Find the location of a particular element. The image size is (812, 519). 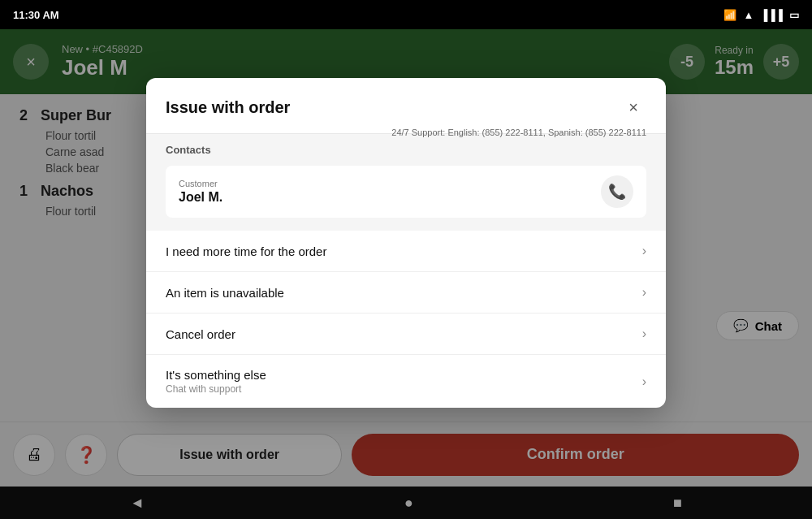

customer-info-label: Customer is located at coordinates (201, 184).